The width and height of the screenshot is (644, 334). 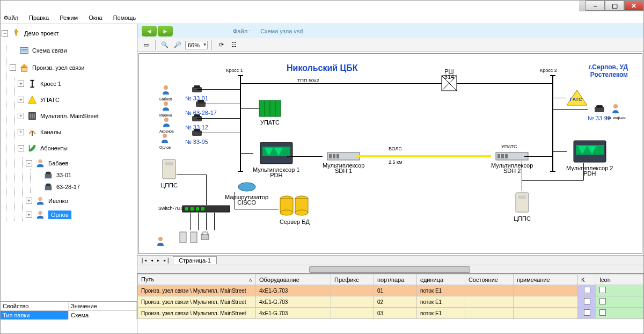 What do you see at coordinates (32, 132) in the screenshot?
I see `channels-icon` at bounding box center [32, 132].